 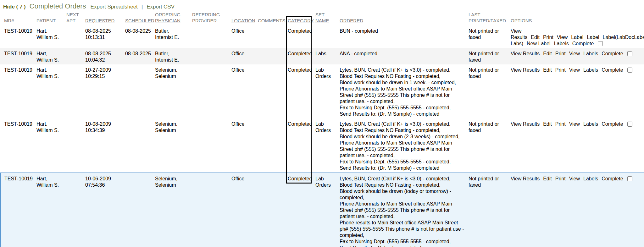 What do you see at coordinates (623, 37) in the screenshot?
I see `label-labdoclabel-link: Label(LabDocLabel)` at bounding box center [623, 37].